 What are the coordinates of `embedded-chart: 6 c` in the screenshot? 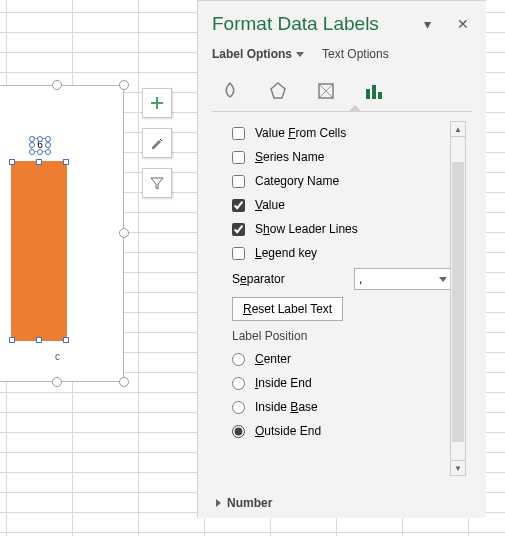 It's located at (62, 234).